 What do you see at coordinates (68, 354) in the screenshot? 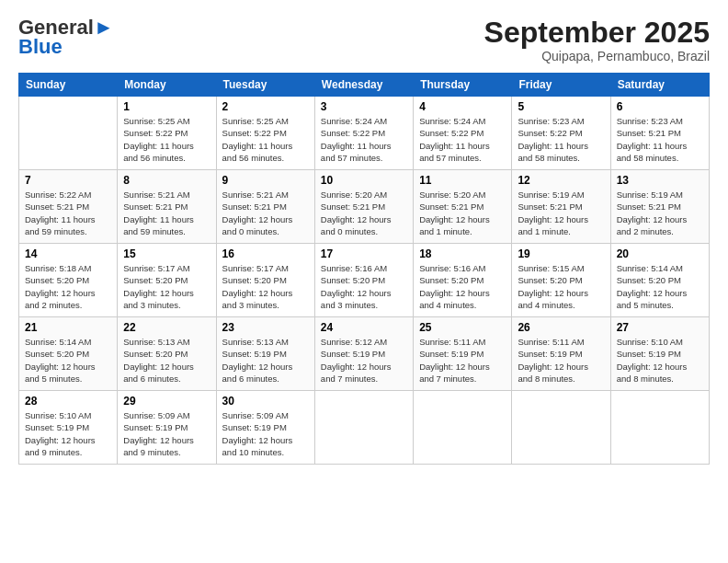
I see `calendar-cell: 21Sunrise: 5:14 AMSunset: 5:20 PMDayligh…` at bounding box center [68, 354].